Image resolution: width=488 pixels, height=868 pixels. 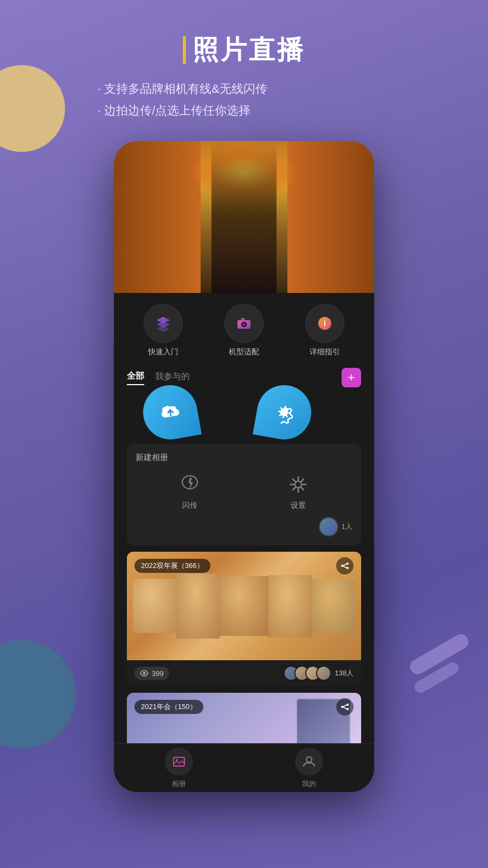 I want to click on nav-album-label: 相册, so click(x=179, y=784).